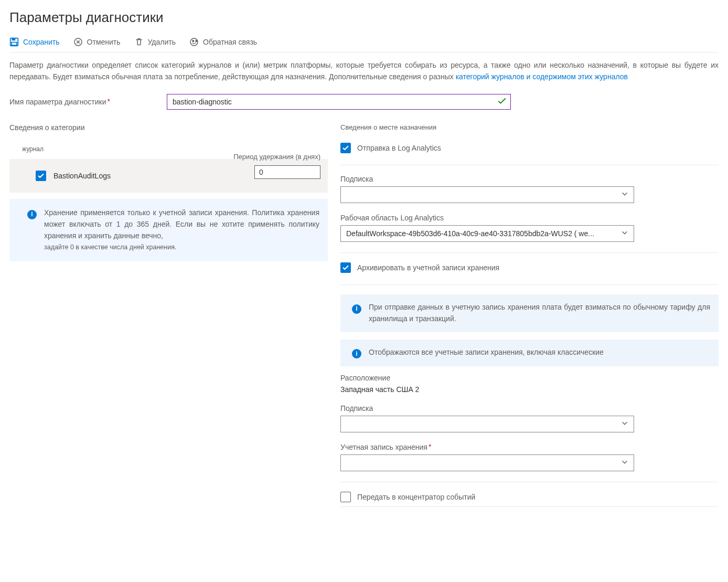 Image resolution: width=728 pixels, height=582 pixels. I want to click on category-heading: Сведения о категории, so click(169, 128).